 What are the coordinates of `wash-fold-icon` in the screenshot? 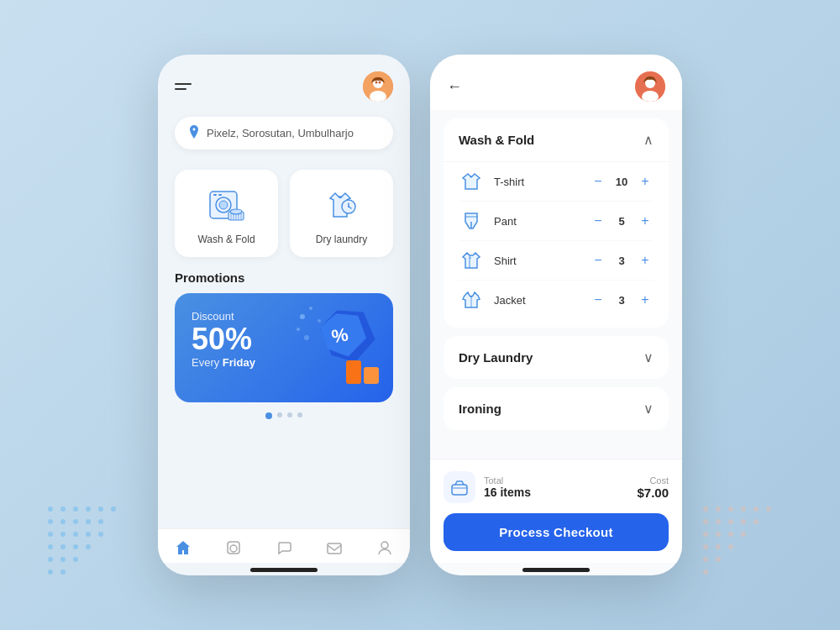 It's located at (227, 205).